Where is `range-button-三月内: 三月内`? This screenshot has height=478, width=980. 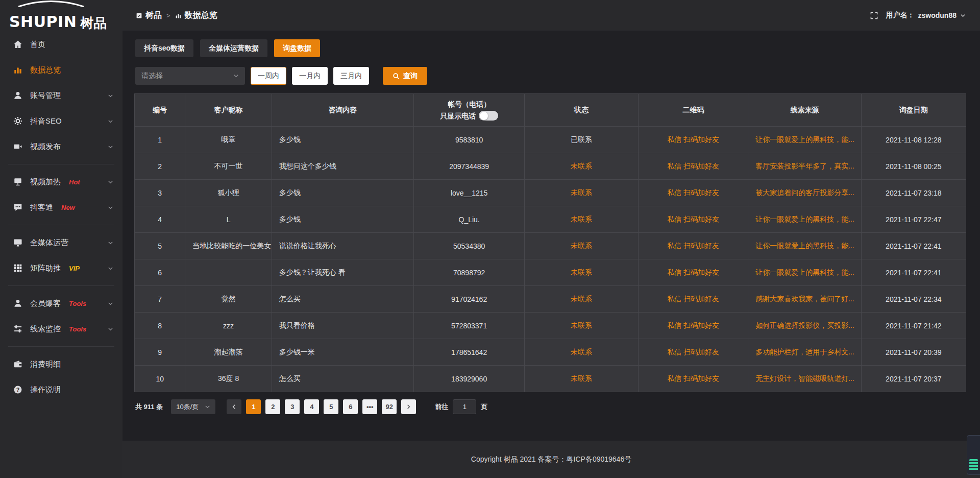 range-button-三月内: 三月内 is located at coordinates (351, 76).